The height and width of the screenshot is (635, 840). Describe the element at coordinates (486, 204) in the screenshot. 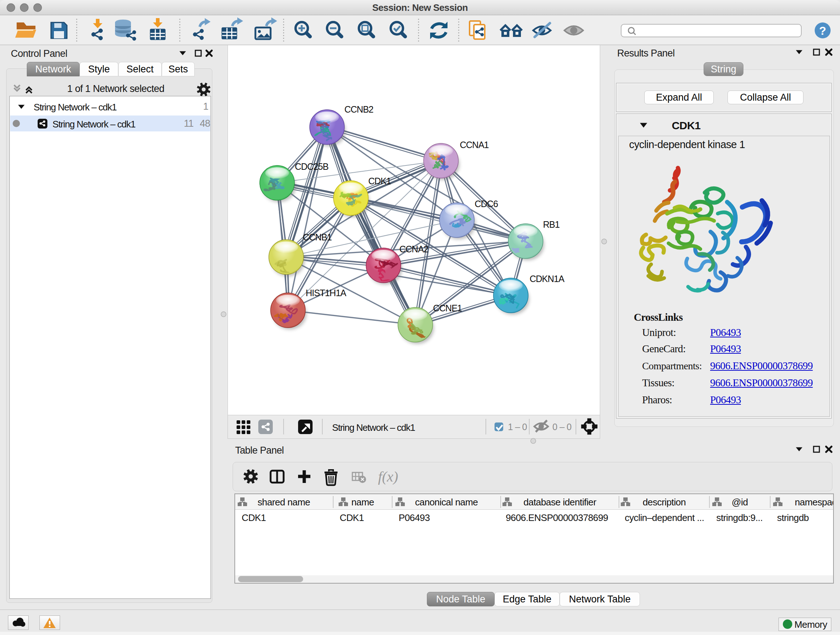

I see `svg-text: CDC6` at that location.